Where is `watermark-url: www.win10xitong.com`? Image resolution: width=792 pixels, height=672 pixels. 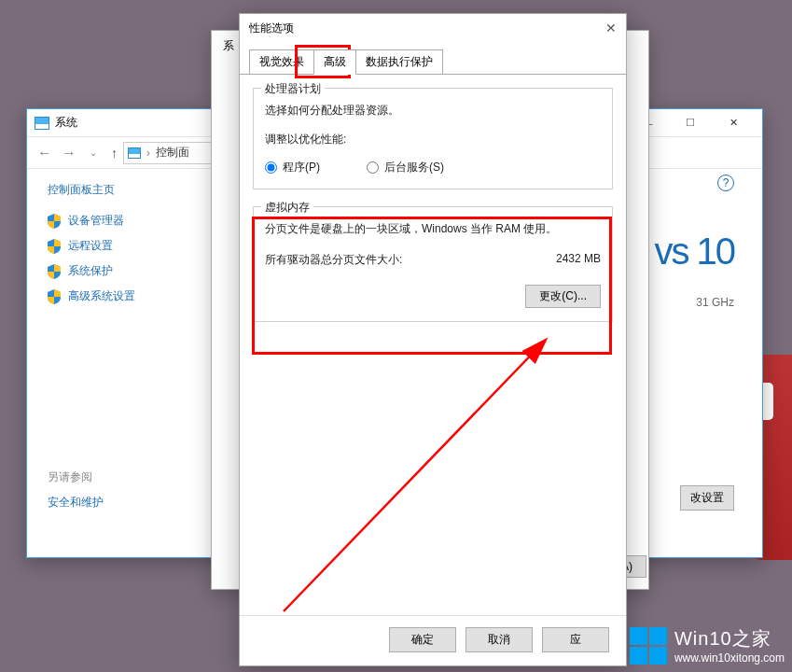 watermark-url: www.win10xitong.com is located at coordinates (729, 658).